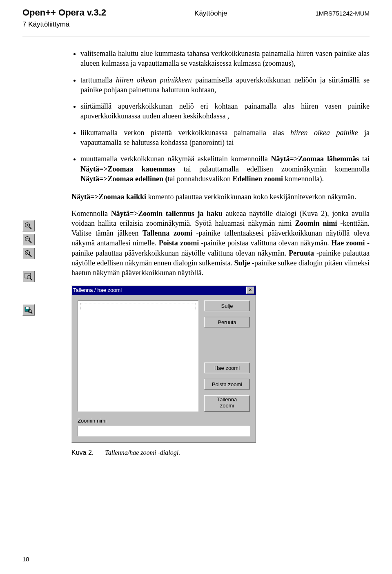 Image resolution: width=392 pixels, height=574 pixels. I want to click on bullet-text: valitsemalla haluttu alue kummasta tahan…, so click(225, 58).